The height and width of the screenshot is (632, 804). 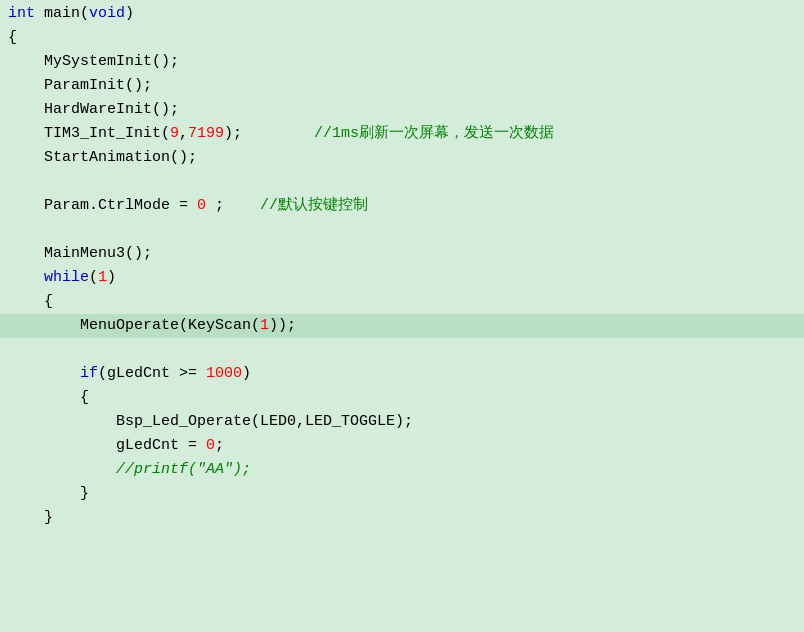 I want to click on code-line: Param.CtrlMode = 0 ; //默认按键控制, so click(x=402, y=206).